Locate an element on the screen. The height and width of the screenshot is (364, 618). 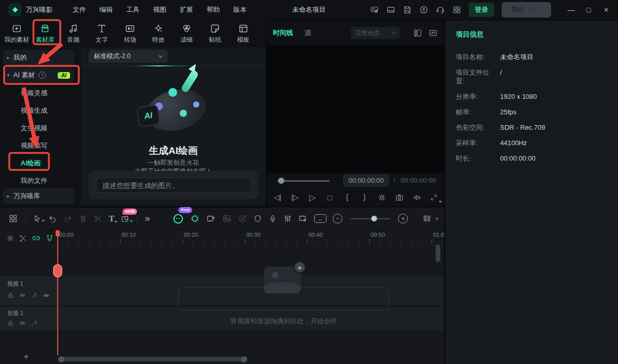
maximize-button: □ is located at coordinates (589, 10).